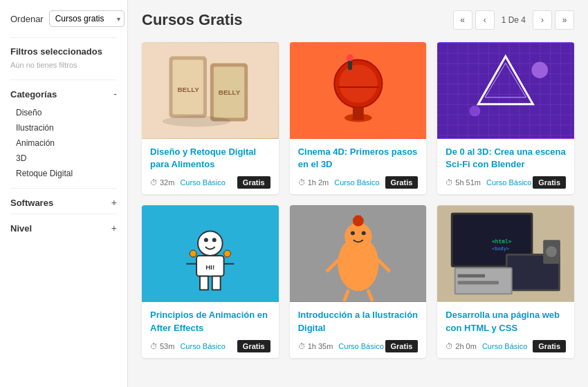  What do you see at coordinates (254, 346) in the screenshot?
I see `gratis-badge-4: Gratis` at bounding box center [254, 346].